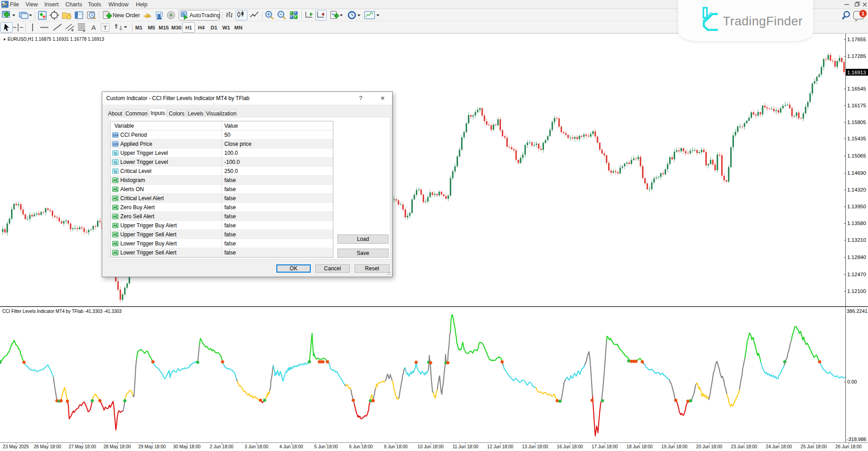 This screenshot has height=451, width=868. I want to click on svg-text: 1.16545, so click(857, 89).